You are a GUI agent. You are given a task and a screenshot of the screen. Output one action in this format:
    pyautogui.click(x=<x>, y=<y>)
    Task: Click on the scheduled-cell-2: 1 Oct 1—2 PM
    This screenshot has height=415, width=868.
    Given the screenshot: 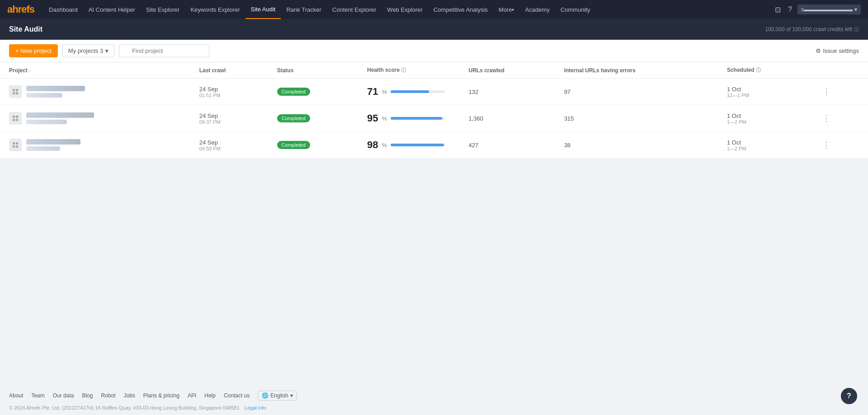 What is the action you would take?
    pyautogui.click(x=766, y=145)
    